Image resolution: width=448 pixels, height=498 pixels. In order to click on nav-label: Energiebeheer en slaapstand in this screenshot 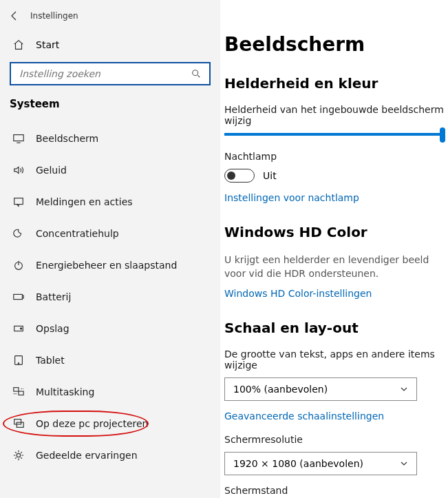, I will do `click(106, 265)`.